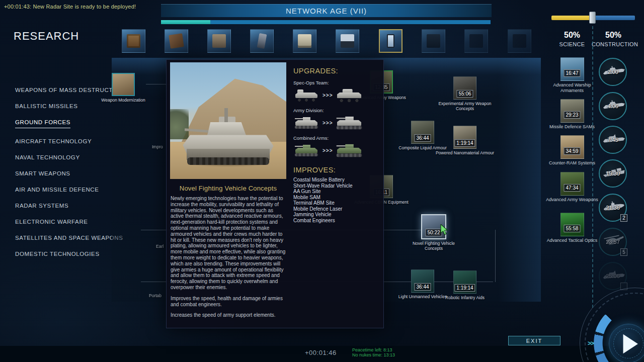 The height and width of the screenshot is (362, 644). What do you see at coordinates (373, 355) in the screenshot?
I see `no-nukes-time: No nukes time: 13:13` at bounding box center [373, 355].